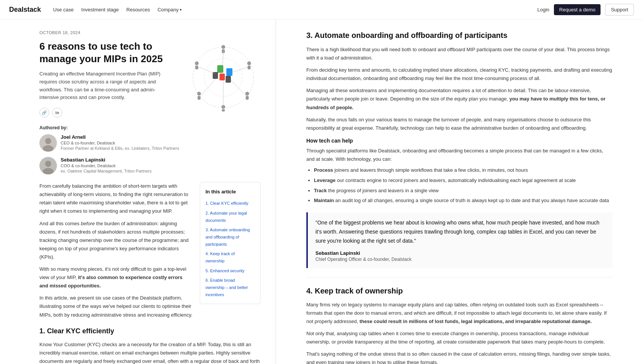 The image size is (643, 364). What do you see at coordinates (230, 287) in the screenshot?
I see `in-article-item-6: 6. Enable broad ownership – and better i…` at bounding box center [230, 287].